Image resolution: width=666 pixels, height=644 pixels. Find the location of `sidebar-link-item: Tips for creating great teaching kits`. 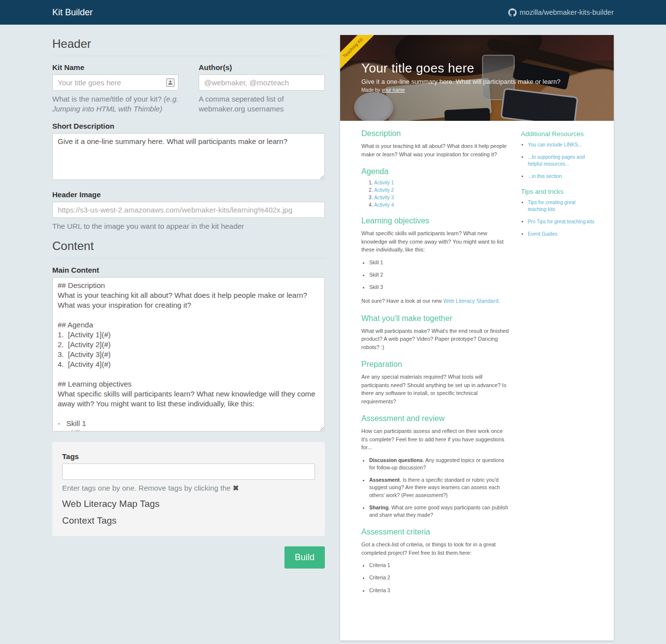

sidebar-link-item: Tips for creating great teaching kits is located at coordinates (561, 206).